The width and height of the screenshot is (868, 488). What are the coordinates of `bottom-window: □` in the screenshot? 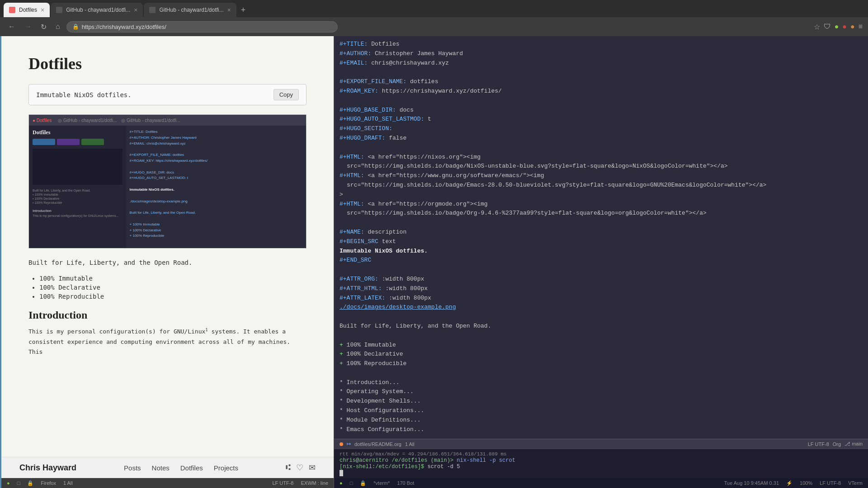 It's located at (352, 483).